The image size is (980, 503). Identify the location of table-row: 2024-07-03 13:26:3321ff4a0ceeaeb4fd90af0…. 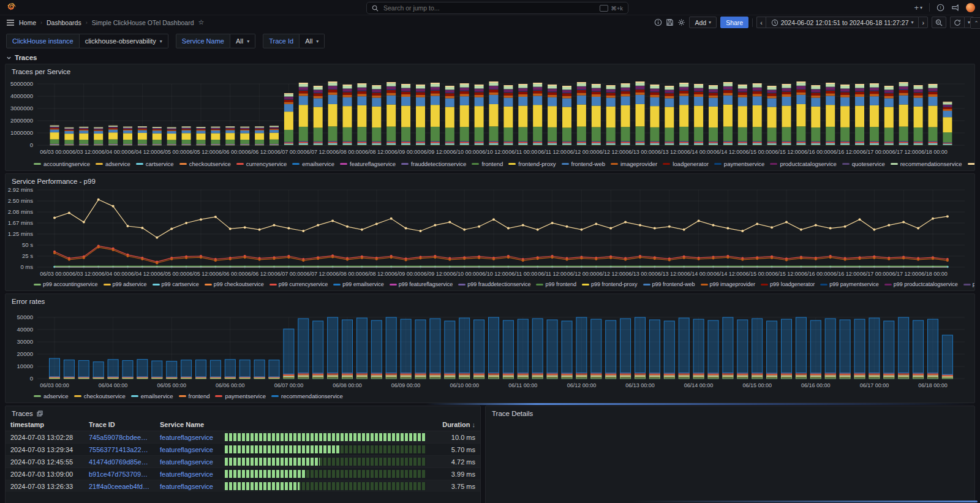
(243, 486).